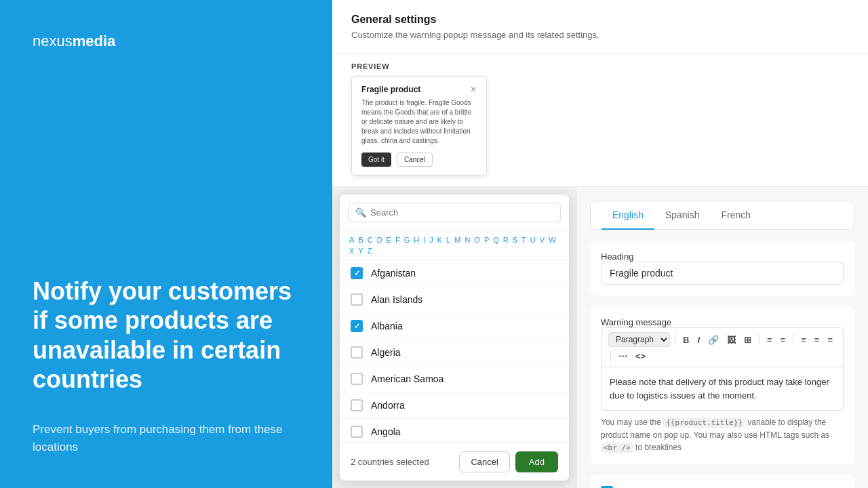 The height and width of the screenshot is (488, 868). What do you see at coordinates (477, 240) in the screenshot?
I see `alpha-O: O` at bounding box center [477, 240].